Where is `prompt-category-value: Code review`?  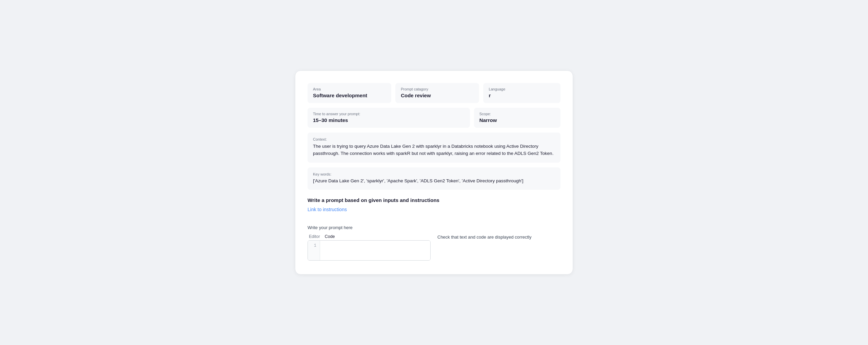 prompt-category-value: Code review is located at coordinates (437, 96).